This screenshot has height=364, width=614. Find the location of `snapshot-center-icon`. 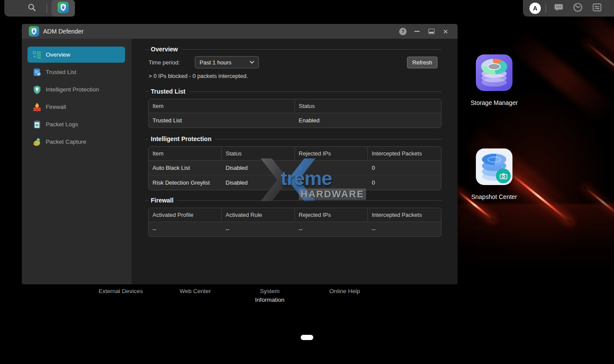

snapshot-center-icon is located at coordinates (494, 167).